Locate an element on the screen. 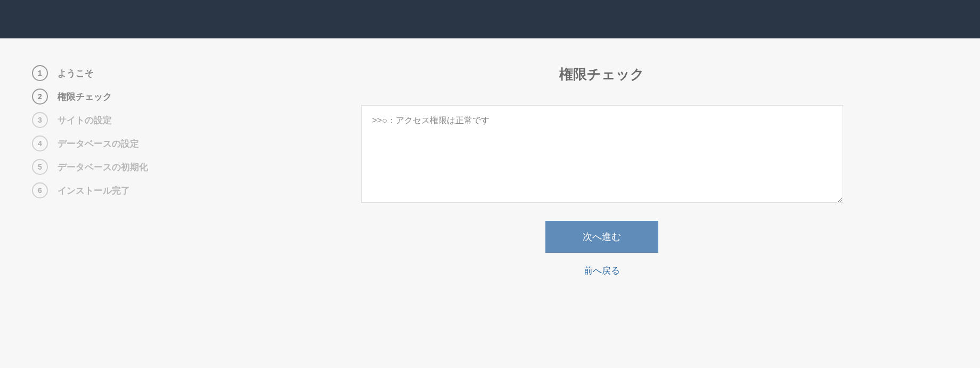 The width and height of the screenshot is (980, 368). step-label: インストール完了 is located at coordinates (94, 191).